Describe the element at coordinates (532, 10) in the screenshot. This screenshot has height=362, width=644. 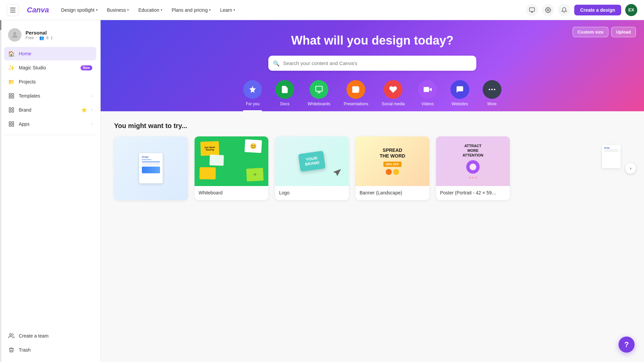
I see `device-icon-button` at that location.